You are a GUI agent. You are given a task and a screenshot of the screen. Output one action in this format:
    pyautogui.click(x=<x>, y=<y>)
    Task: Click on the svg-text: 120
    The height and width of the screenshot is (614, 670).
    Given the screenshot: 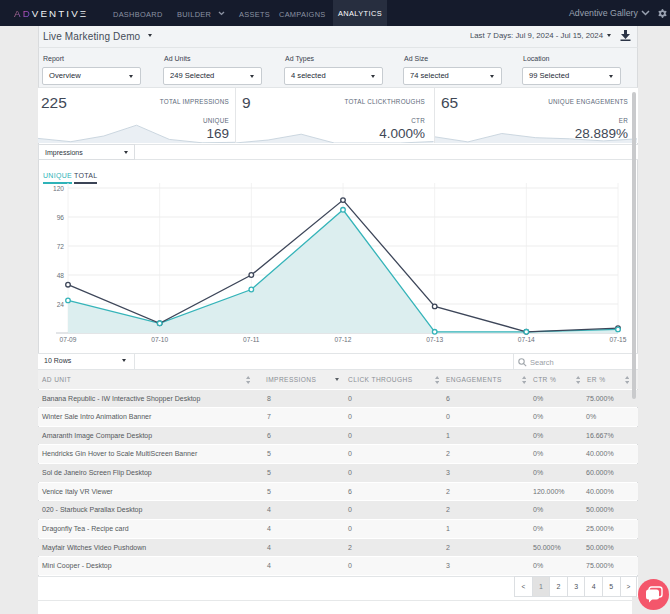 What is the action you would take?
    pyautogui.click(x=58, y=188)
    